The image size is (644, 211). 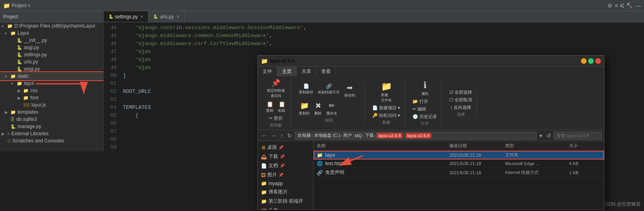 What do you see at coordinates (276, 118) in the screenshot?
I see `cut-btn: ✂ 剪切` at bounding box center [276, 118].